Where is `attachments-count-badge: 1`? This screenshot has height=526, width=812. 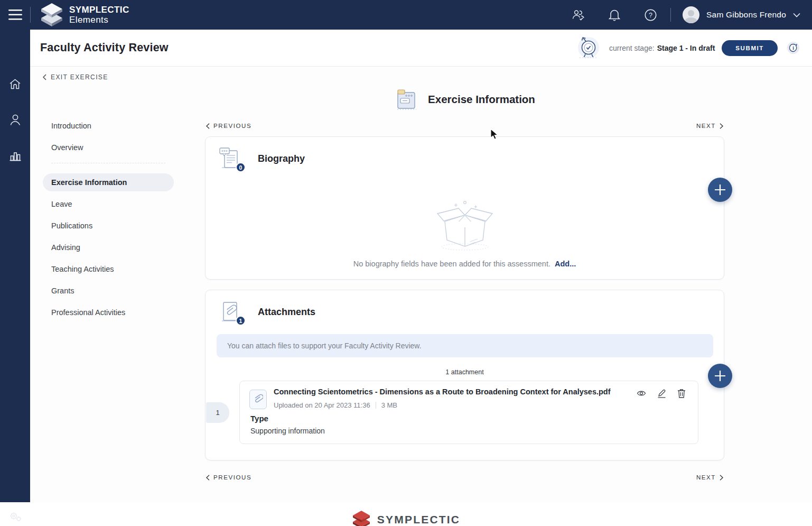
attachments-count-badge: 1 is located at coordinates (241, 320).